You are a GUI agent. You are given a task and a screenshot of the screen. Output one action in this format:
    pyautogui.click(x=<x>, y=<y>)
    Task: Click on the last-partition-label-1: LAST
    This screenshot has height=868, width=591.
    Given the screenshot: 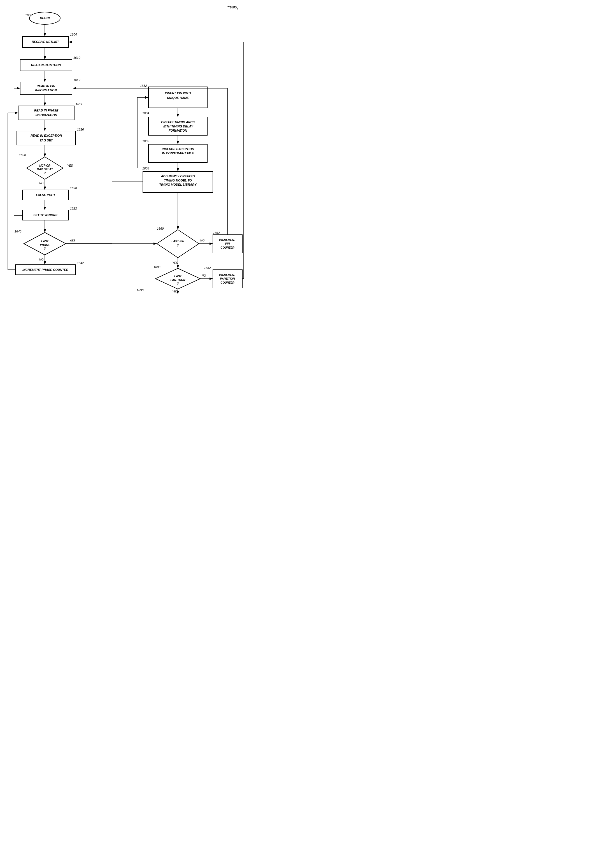 What is the action you would take?
    pyautogui.click(x=178, y=276)
    